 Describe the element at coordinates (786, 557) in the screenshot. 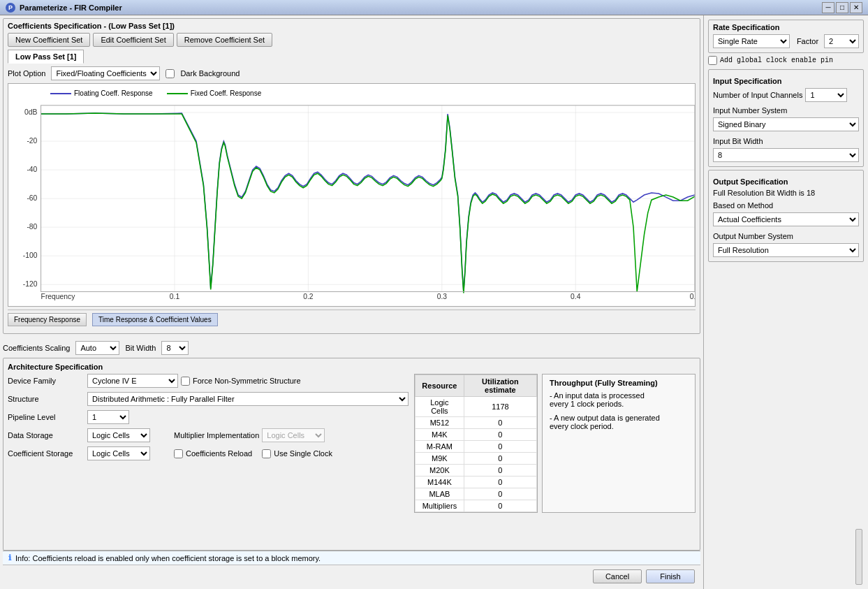

I see `right-scroll` at that location.